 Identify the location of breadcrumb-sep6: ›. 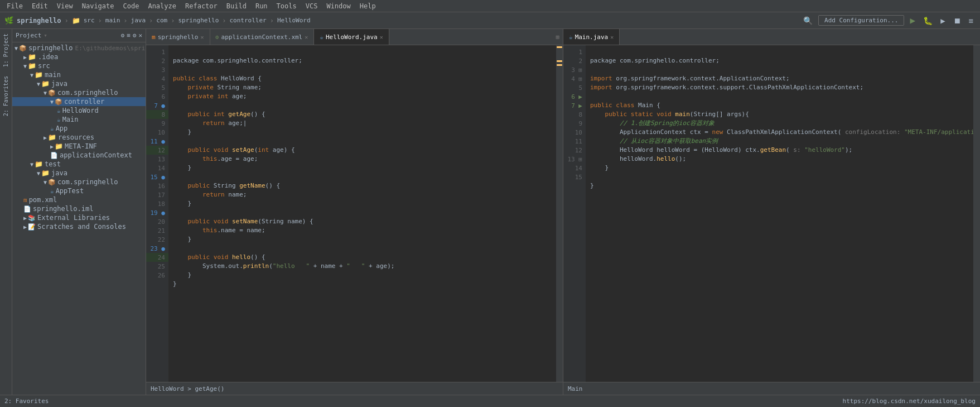
(224, 21).